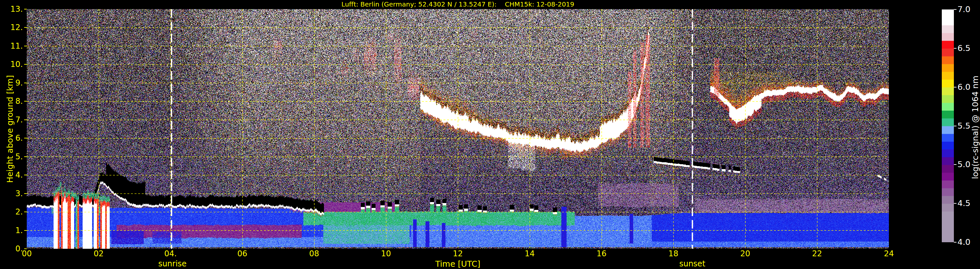 This screenshot has height=269, width=980. I want to click on x-tick-label: 16, so click(601, 254).